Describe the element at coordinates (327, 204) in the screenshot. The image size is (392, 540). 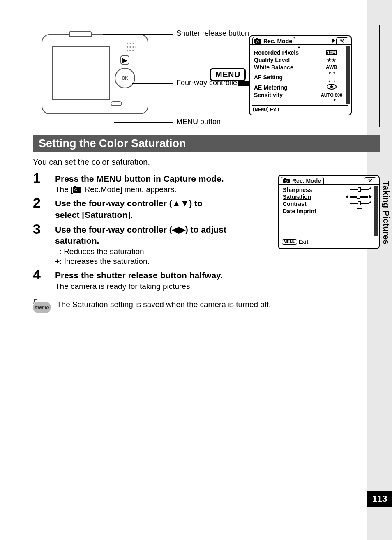
I see `lcd2-row-contrast: Contrast-+` at that location.